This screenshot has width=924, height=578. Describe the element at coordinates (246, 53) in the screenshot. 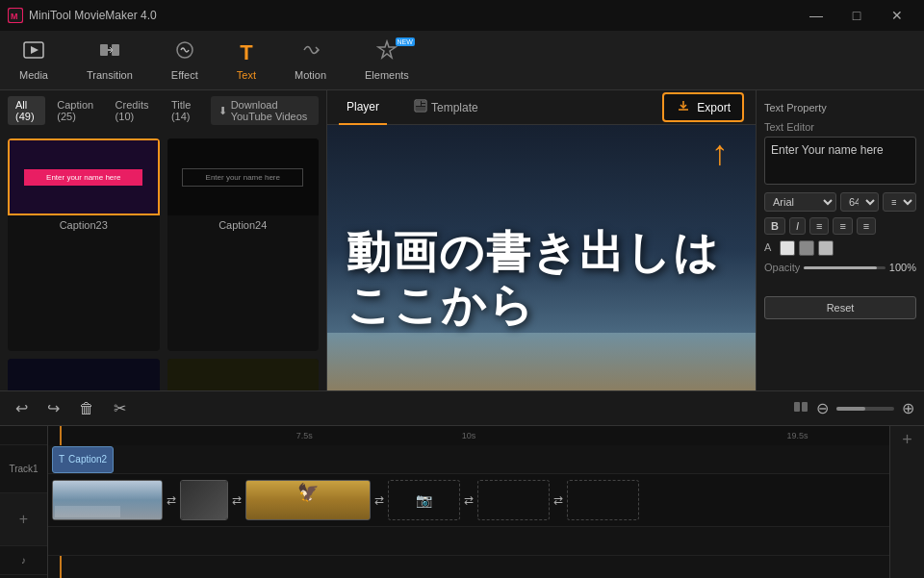

I see `text-icon: T` at that location.